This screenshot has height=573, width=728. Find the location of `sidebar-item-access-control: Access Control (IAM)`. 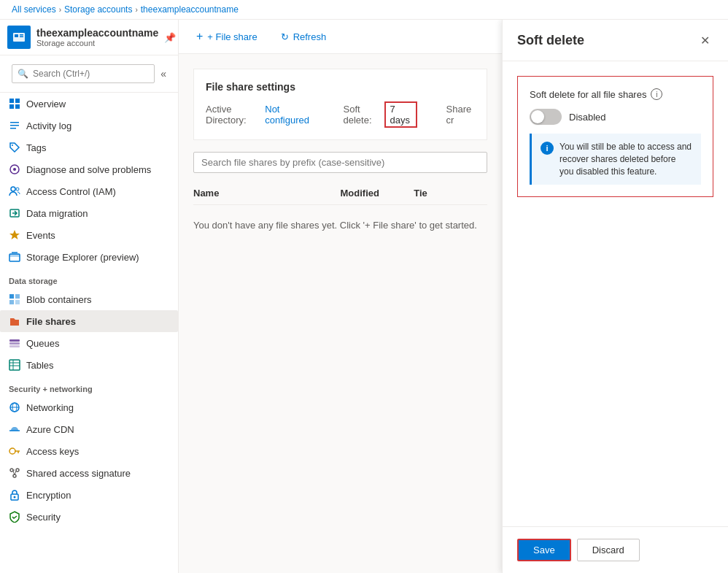

sidebar-item-access-control: Access Control (IAM) is located at coordinates (89, 191).